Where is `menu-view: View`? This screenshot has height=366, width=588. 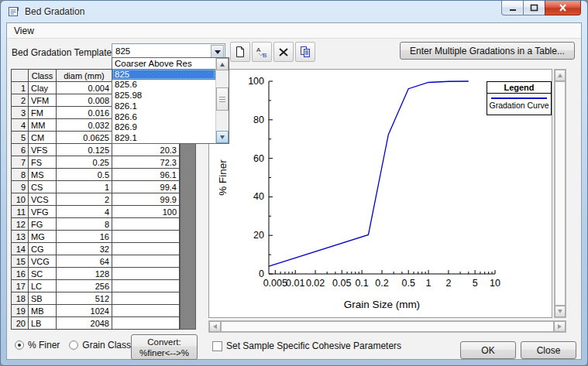
menu-view: View is located at coordinates (24, 31).